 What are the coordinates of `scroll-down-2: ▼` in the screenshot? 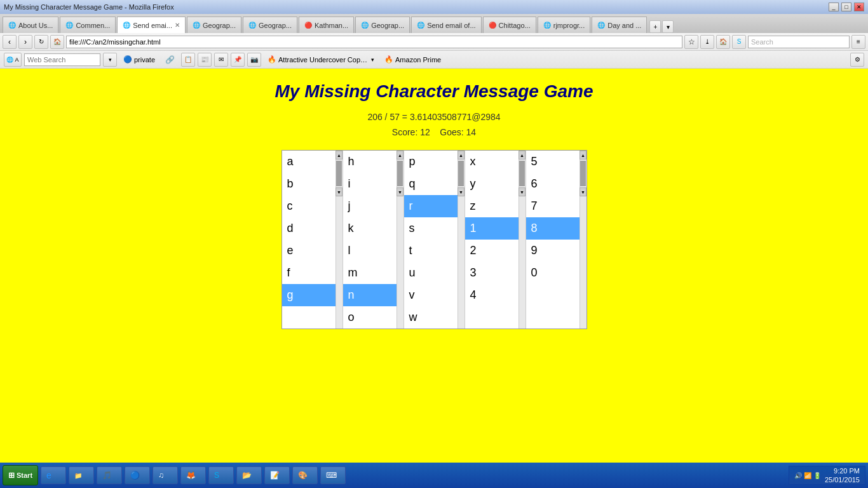 It's located at (400, 192).